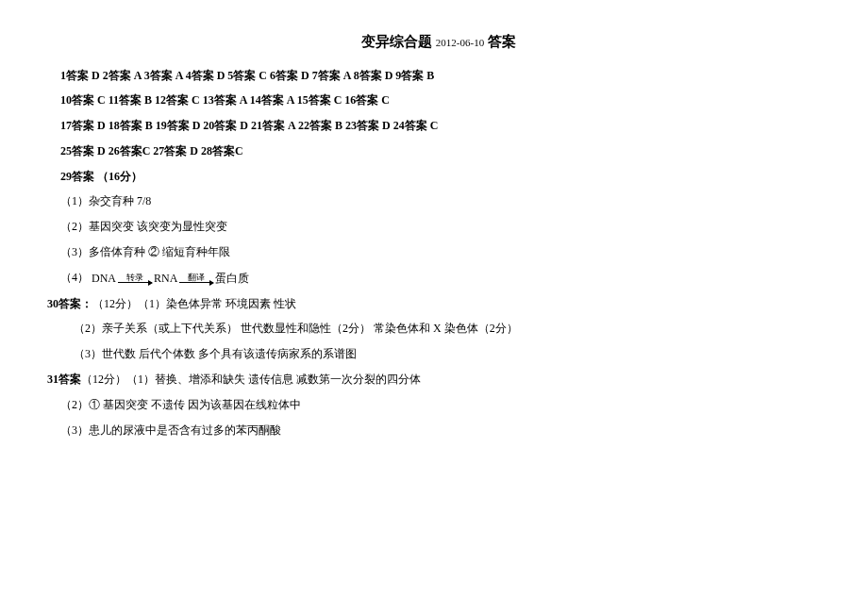  Describe the element at coordinates (439, 253) in the screenshot. I see `q29-part3: （3）多倍体育种 ② 缩短育种年限` at that location.